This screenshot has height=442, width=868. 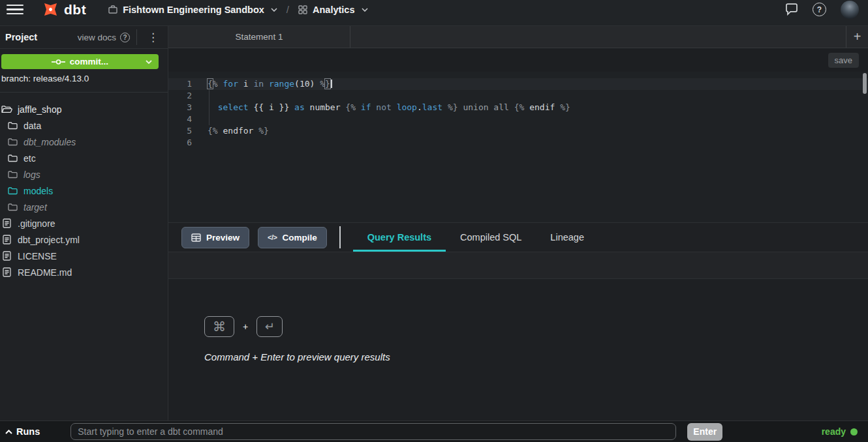 What do you see at coordinates (35, 207) in the screenshot?
I see `tree-item-label: target` at bounding box center [35, 207].